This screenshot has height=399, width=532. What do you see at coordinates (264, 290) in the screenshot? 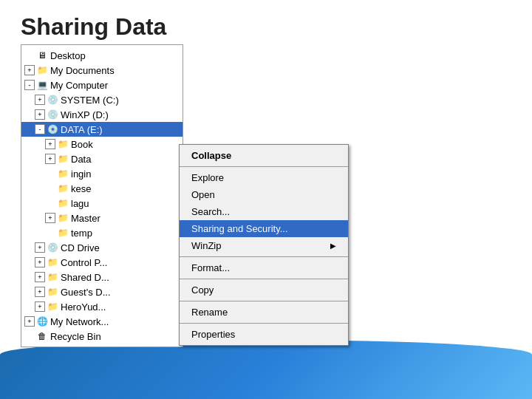
I see `menu-item-copy: Copy` at bounding box center [264, 290].